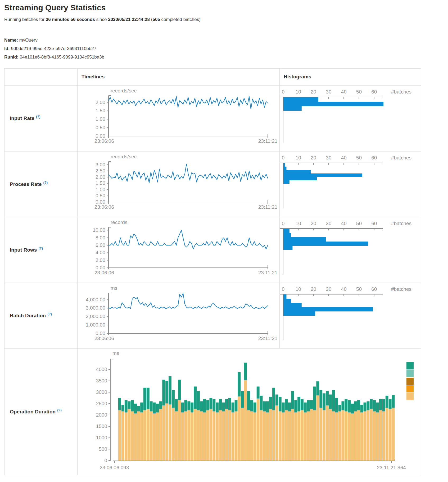 This screenshot has width=448, height=482. Describe the element at coordinates (102, 415) in the screenshot. I see `svg-text: 2000` at that location.